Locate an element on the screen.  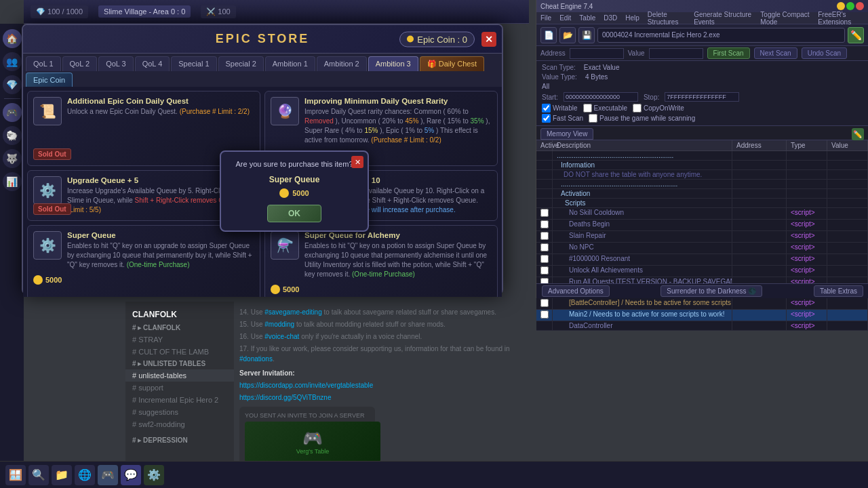
tab-ambition2: Ambition 2 is located at coordinates (342, 64).